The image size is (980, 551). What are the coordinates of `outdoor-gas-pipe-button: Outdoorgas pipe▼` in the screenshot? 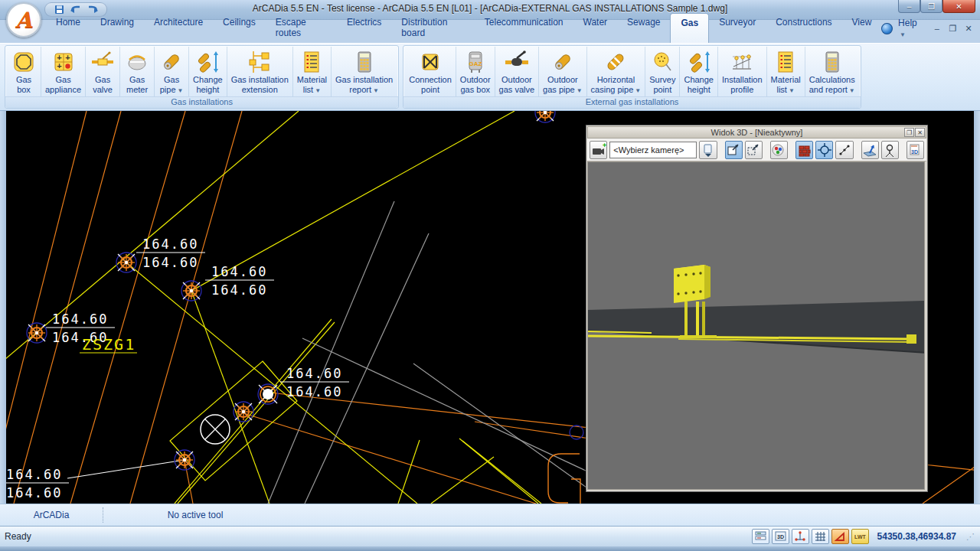 It's located at (562, 72).